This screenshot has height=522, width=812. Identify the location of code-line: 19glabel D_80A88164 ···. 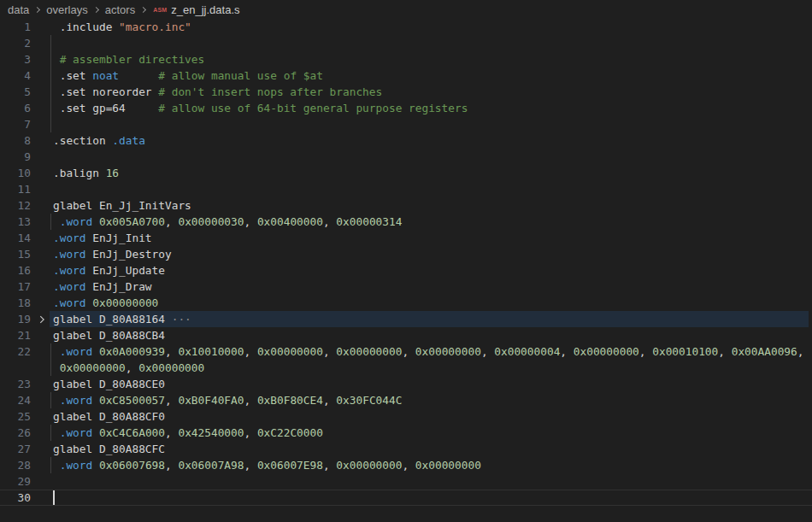
(406, 320).